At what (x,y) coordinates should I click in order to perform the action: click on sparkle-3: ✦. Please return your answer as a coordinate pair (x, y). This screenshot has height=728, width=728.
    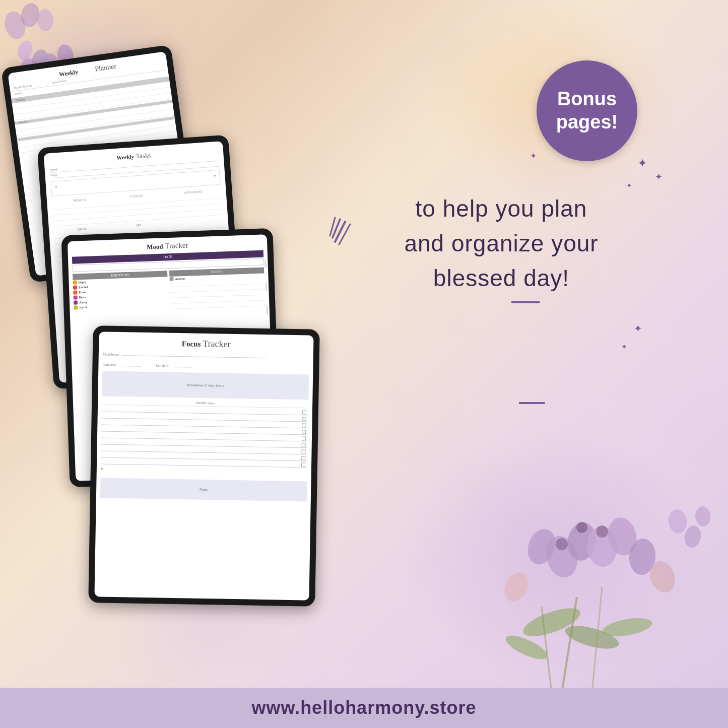
    Looking at the image, I should click on (629, 185).